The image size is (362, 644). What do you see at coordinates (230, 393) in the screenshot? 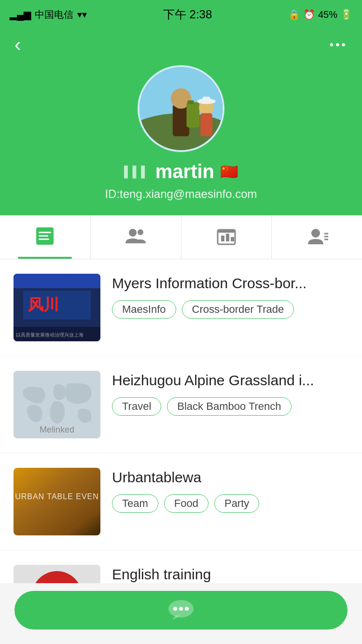
I see `item-content: Heizhugou Alpine Grassland i... Travel B…` at bounding box center [230, 393].